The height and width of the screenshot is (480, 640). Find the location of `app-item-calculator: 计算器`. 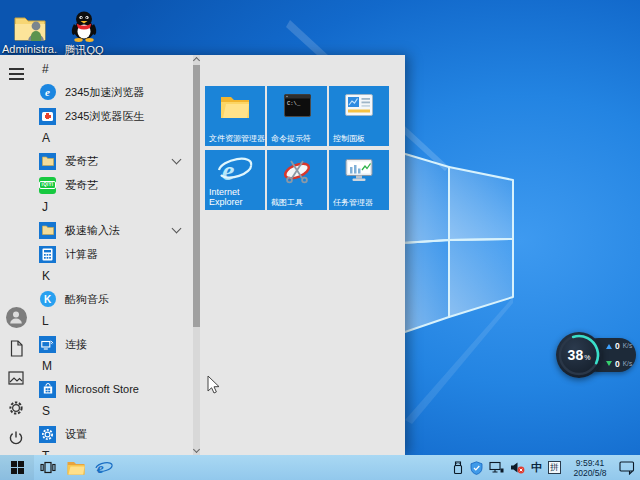

app-item-calculator: 计算器 is located at coordinates (112, 254).